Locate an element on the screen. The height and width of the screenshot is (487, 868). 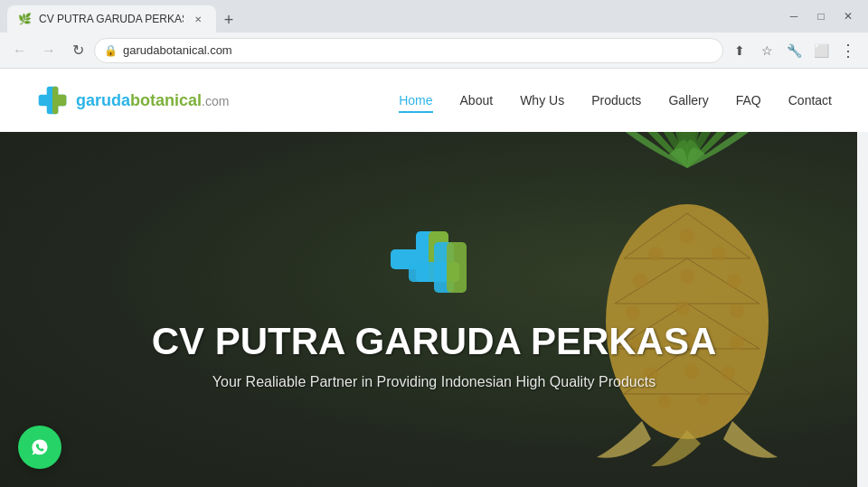
site-logo: garudabotanical.com is located at coordinates (132, 100).